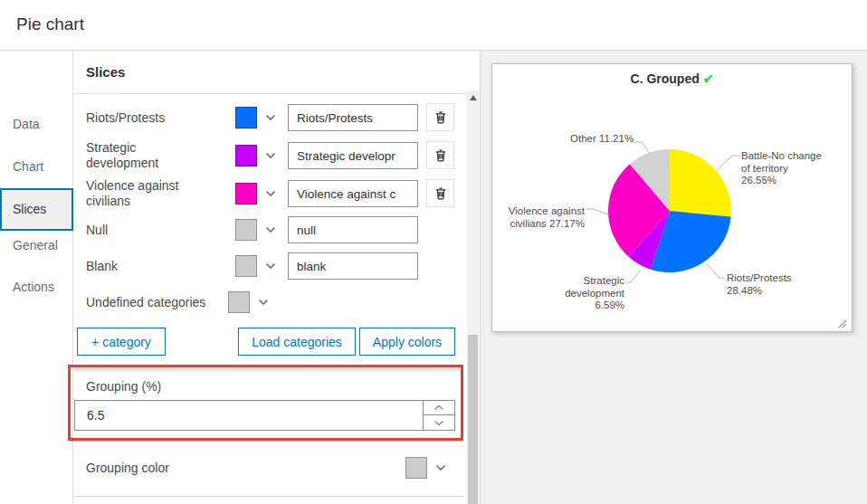  I want to click on chevron-up-icon, so click(439, 407).